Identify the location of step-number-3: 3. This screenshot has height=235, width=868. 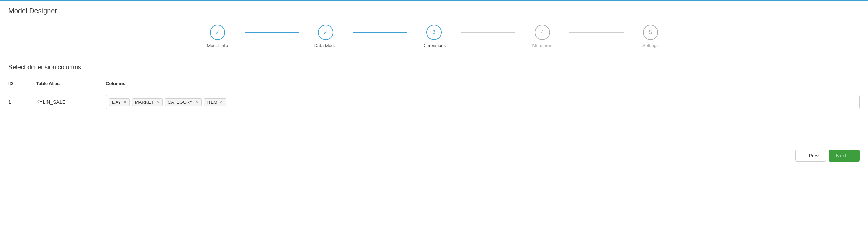
(434, 32).